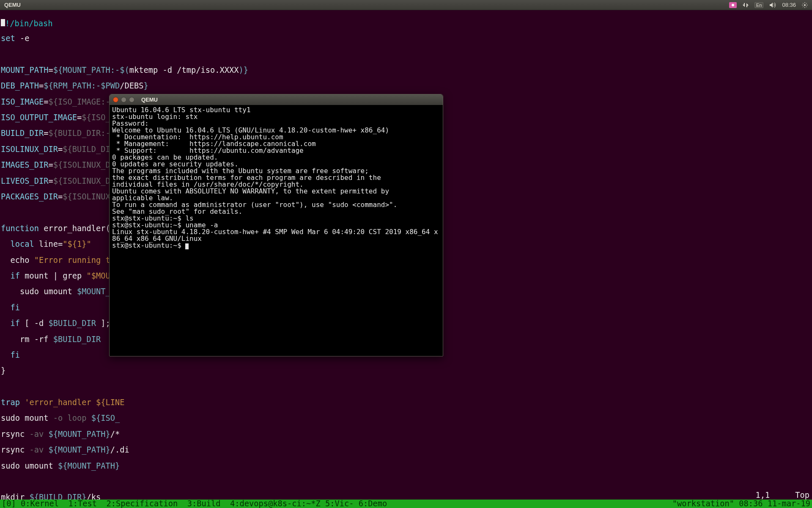 This screenshot has width=812, height=508. What do you see at coordinates (187, 246) in the screenshot?
I see `qemu-cursor` at bounding box center [187, 246].